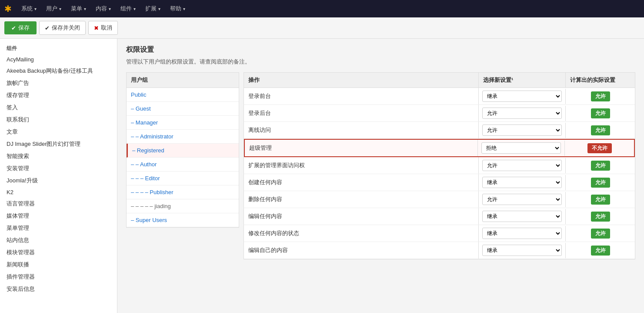 This screenshot has width=644, height=313. Describe the element at coordinates (177, 9) in the screenshot. I see `menu-help: 帮助 ▾` at that location.